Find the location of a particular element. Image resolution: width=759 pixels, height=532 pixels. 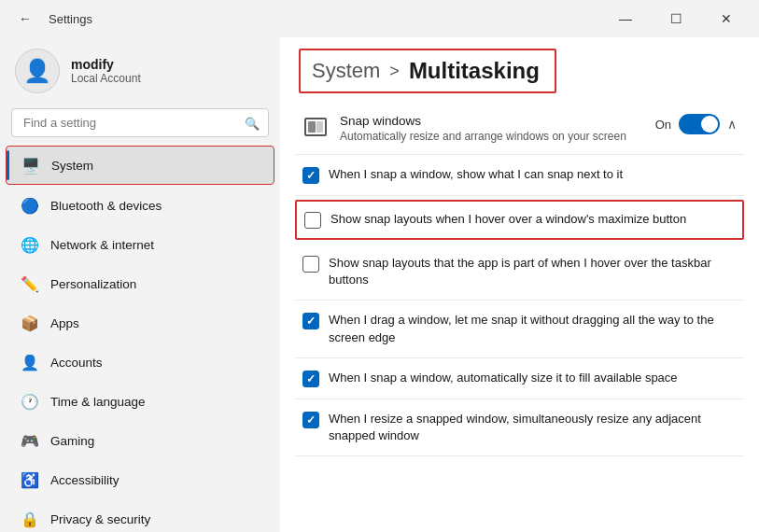

toggle-knob is located at coordinates (710, 124).